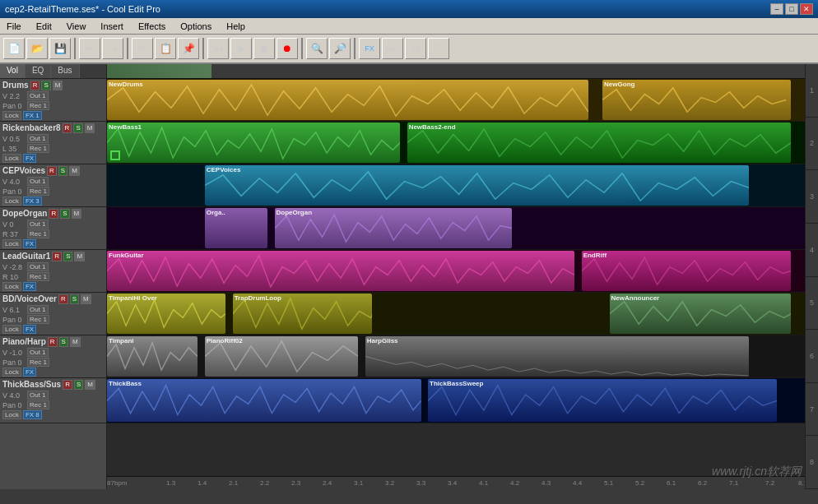  What do you see at coordinates (393, 49) in the screenshot?
I see `bpm-button: Bpm` at bounding box center [393, 49].